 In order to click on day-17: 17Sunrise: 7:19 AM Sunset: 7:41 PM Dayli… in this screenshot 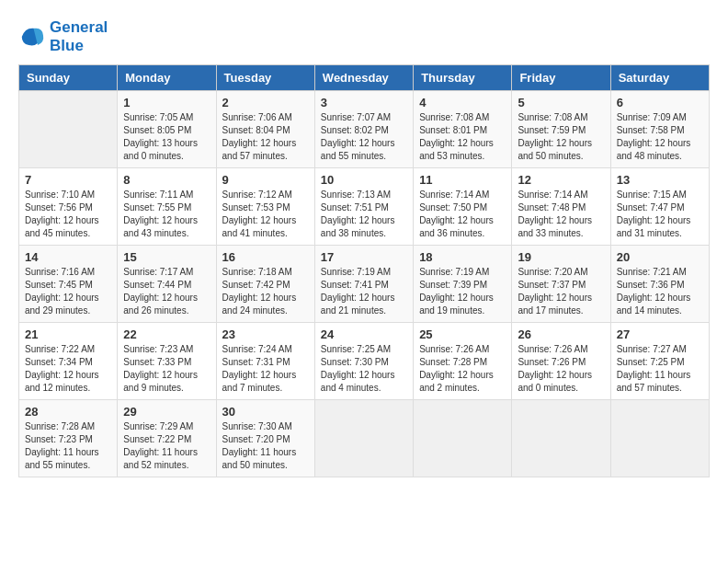, I will do `click(364, 284)`.